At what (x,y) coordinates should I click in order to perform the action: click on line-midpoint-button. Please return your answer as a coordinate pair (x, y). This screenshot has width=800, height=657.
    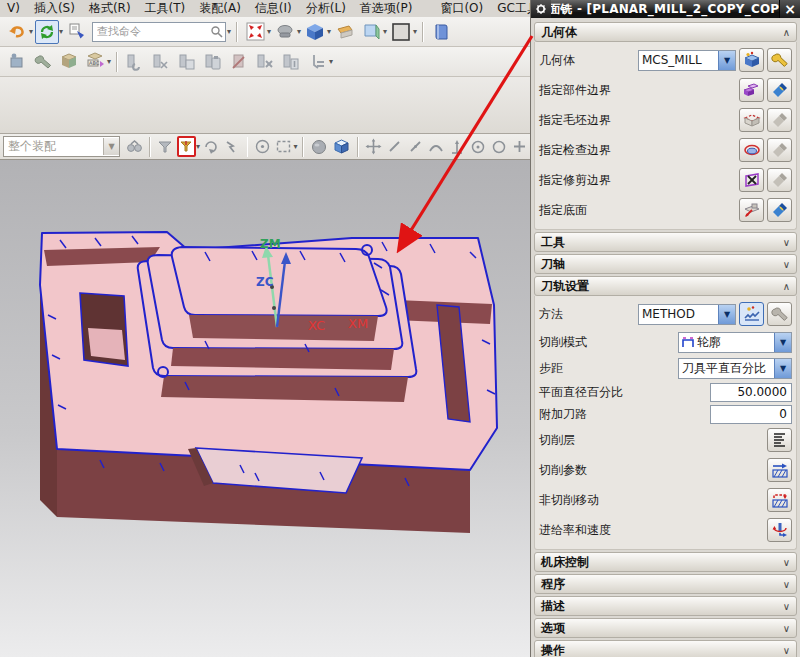
    Looking at the image, I should click on (416, 146).